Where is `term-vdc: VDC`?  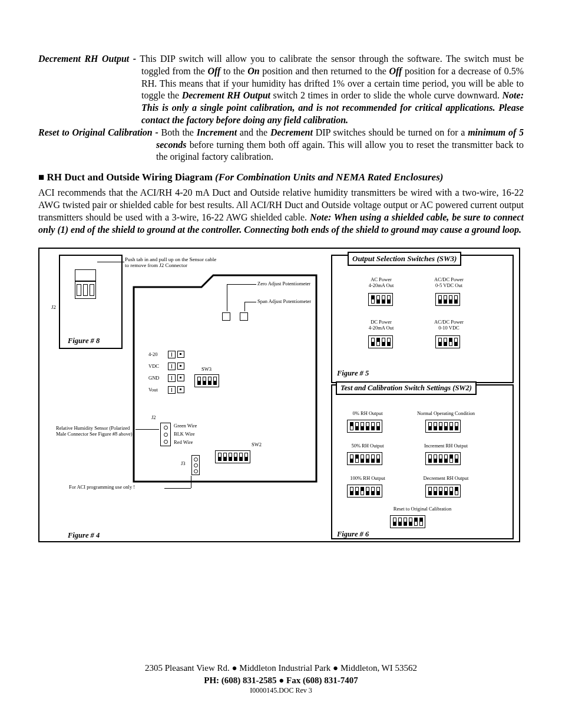 term-vdc: VDC is located at coordinates (154, 367).